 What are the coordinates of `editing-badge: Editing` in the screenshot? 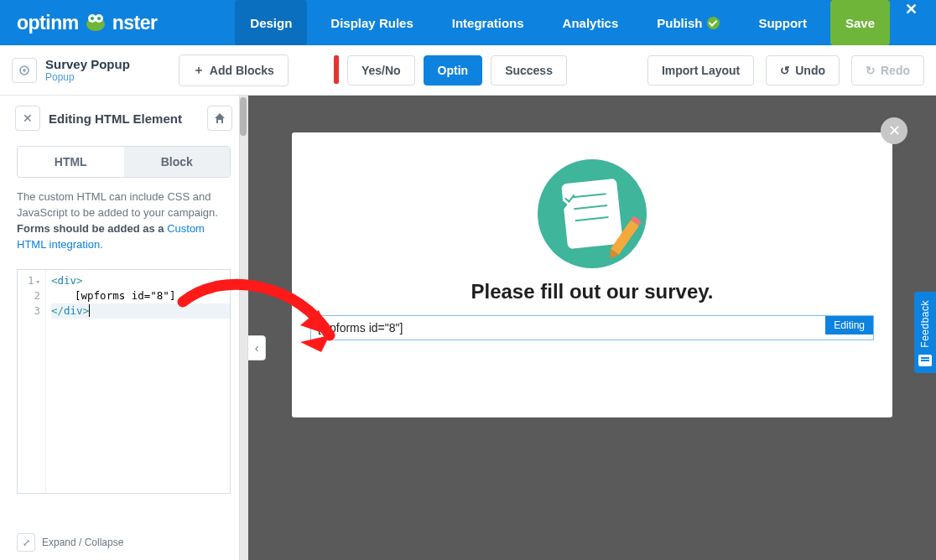 It's located at (849, 325).